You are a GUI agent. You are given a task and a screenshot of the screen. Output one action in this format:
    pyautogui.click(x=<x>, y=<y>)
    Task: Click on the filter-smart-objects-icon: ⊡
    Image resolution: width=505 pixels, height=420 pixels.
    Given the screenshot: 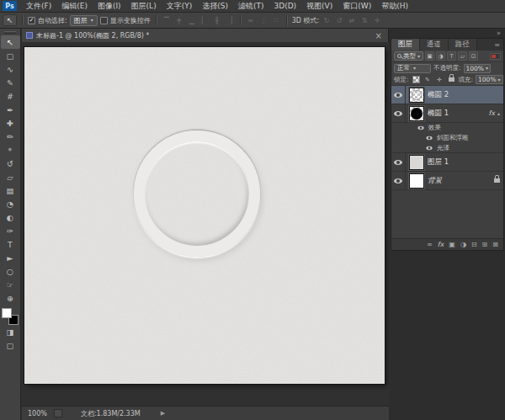 What is the action you would take?
    pyautogui.click(x=473, y=56)
    